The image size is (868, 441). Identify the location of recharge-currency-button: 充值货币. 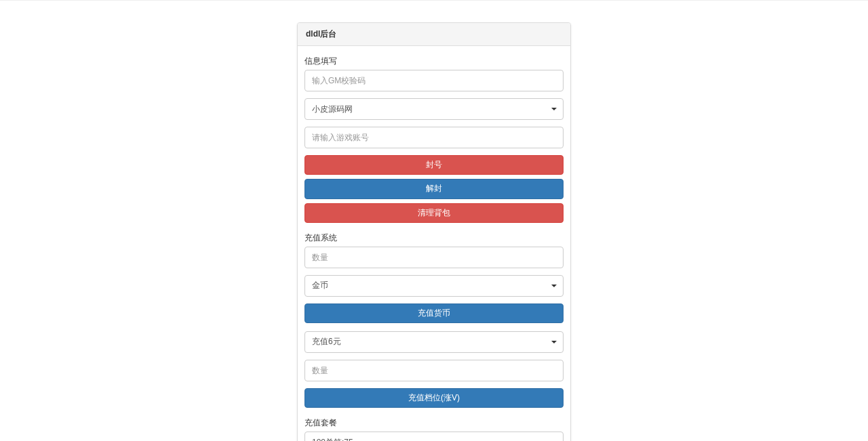
(434, 313).